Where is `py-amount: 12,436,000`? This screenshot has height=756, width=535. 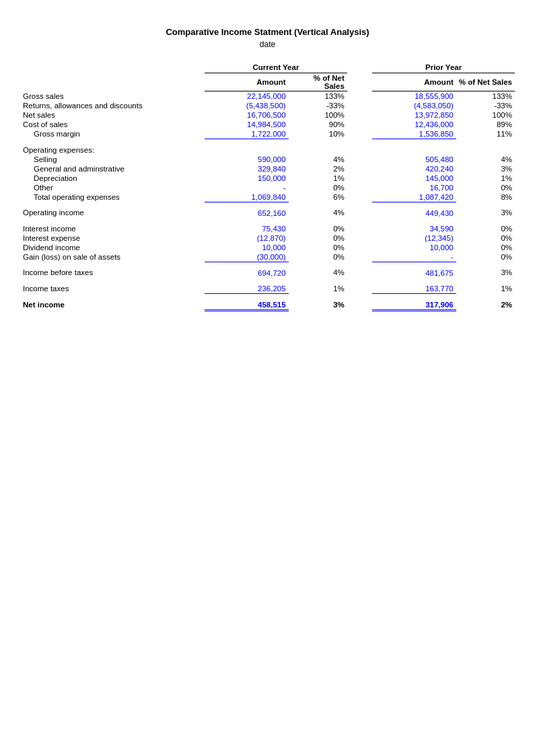
py-amount: 12,436,000 is located at coordinates (415, 124).